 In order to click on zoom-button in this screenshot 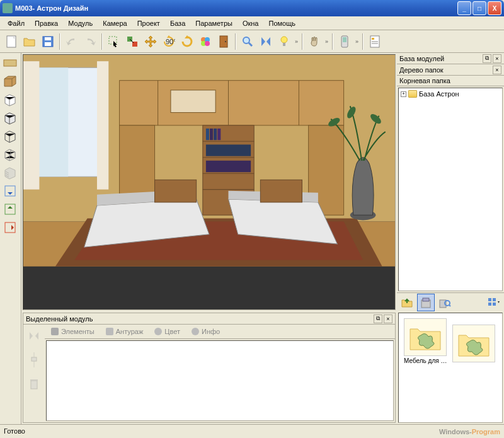, I will do `click(248, 42)`.